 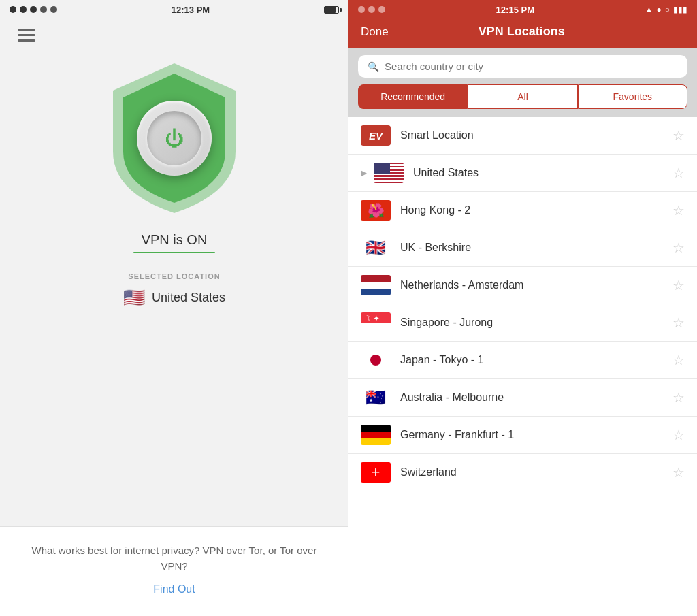 What do you see at coordinates (174, 138) in the screenshot?
I see `power-button: ⏻` at bounding box center [174, 138].